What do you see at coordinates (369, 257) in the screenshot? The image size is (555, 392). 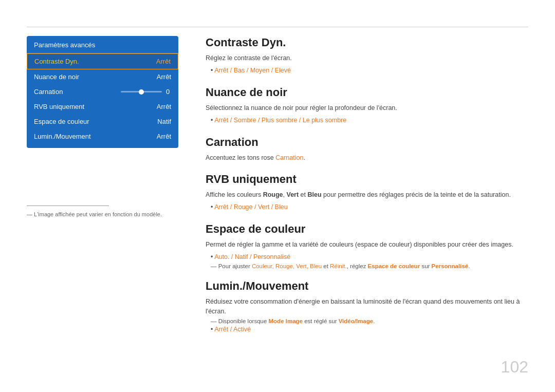 I see `list-item: Auto. / Natif / Personnalisé` at bounding box center [369, 257].